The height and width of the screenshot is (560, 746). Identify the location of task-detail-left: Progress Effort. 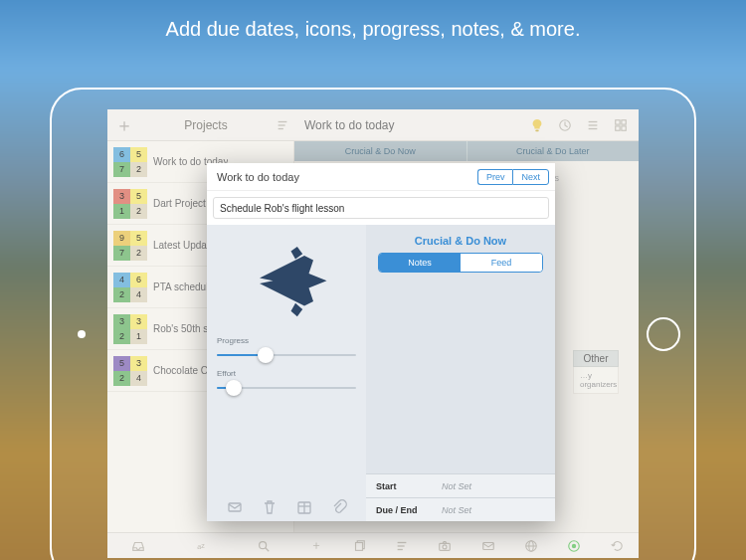
(286, 373).